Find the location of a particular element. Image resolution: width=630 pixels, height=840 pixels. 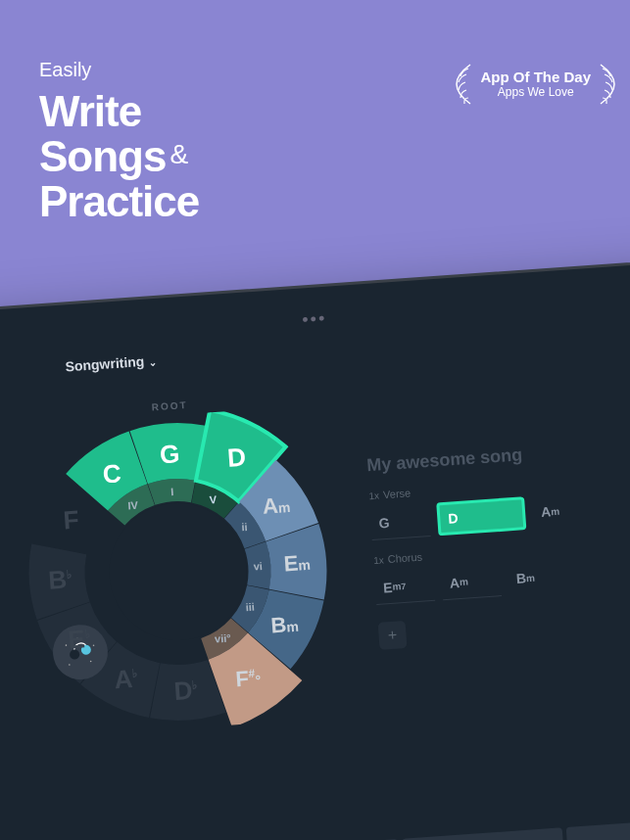

laurel-left-icon is located at coordinates (463, 84).